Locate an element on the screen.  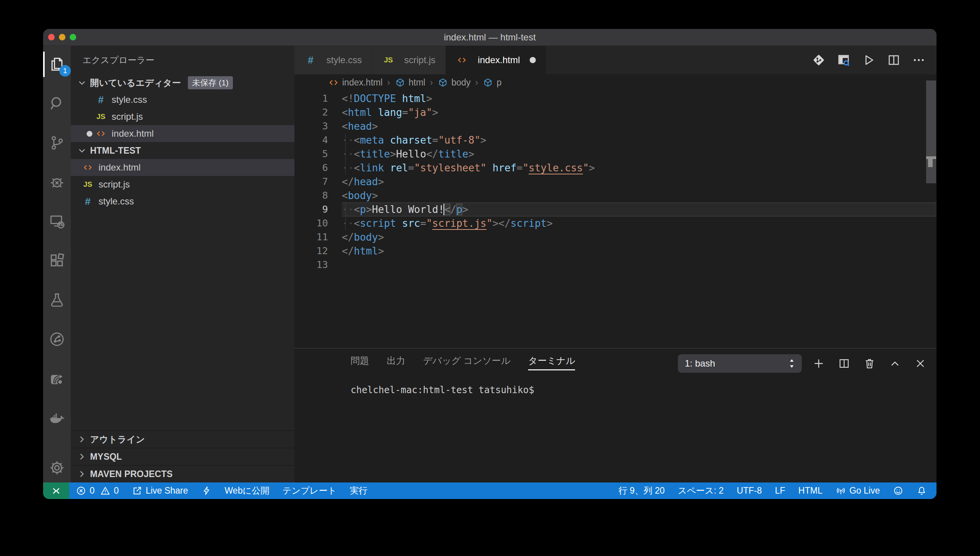
statusbar-go-live: Go Live is located at coordinates (858, 491).